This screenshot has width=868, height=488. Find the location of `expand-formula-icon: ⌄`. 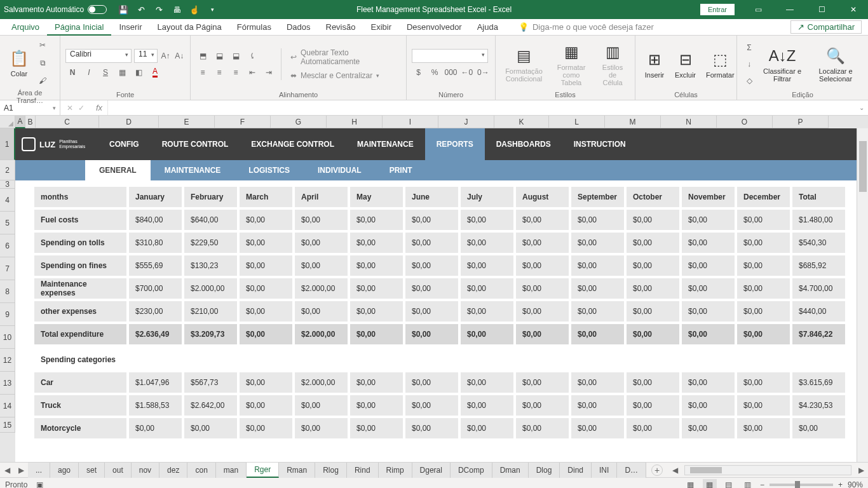

expand-formula-icon: ⌄ is located at coordinates (862, 108).